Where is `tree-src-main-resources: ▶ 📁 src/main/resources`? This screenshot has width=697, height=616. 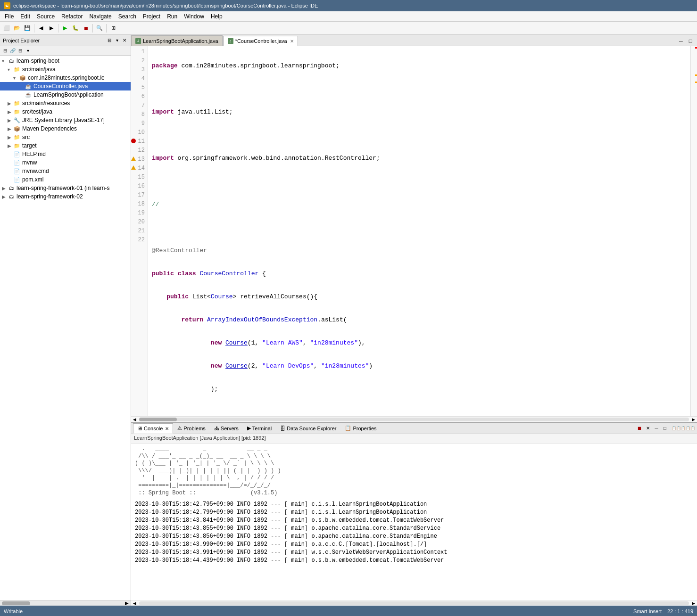
tree-src-main-resources: ▶ 📁 src/main/resources is located at coordinates (65, 103).